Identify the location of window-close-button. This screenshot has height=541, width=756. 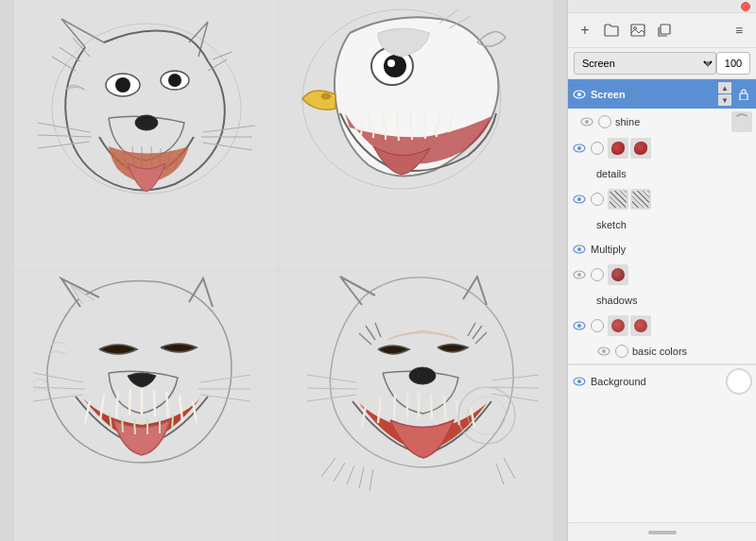
(746, 7).